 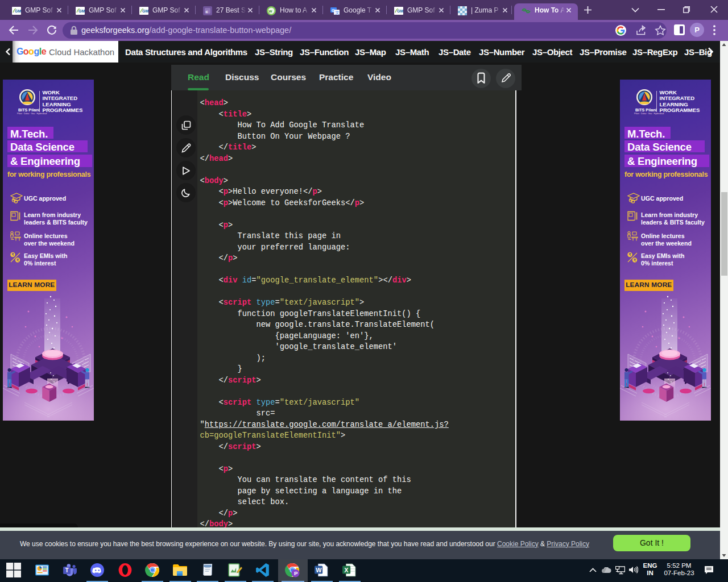 I want to click on svg-text: 文, so click(x=338, y=12).